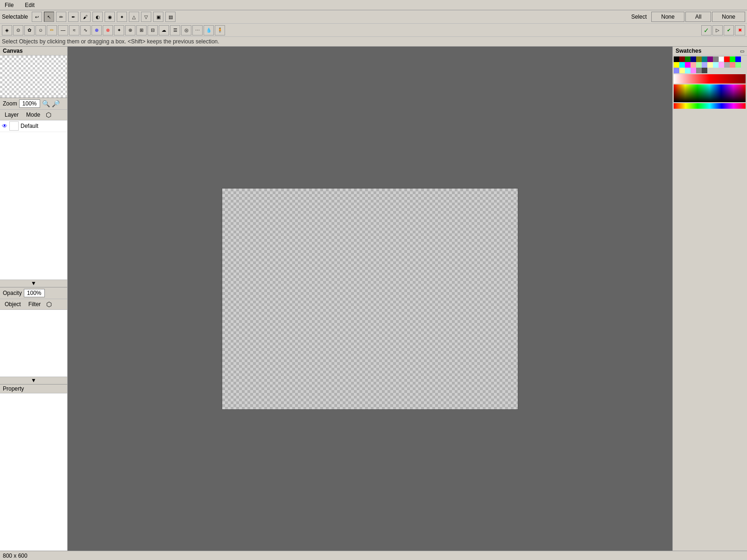  What do you see at coordinates (34, 72) in the screenshot?
I see `canvas-section: Canvas` at bounding box center [34, 72].